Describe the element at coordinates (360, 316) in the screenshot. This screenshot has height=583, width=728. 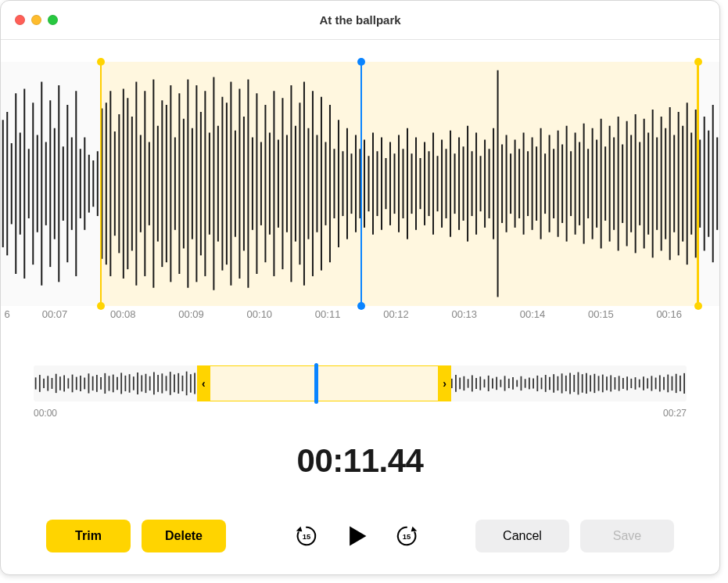
I see `timeline-ruler: 6 00:0700:0800:0900:1000:1100:1200:1300:…` at that location.